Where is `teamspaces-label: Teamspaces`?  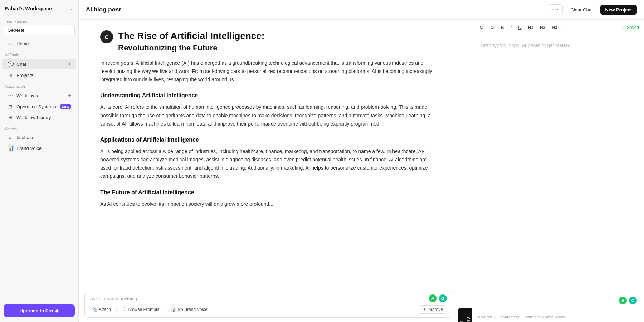
teamspaces-label: Teamspaces is located at coordinates (39, 20).